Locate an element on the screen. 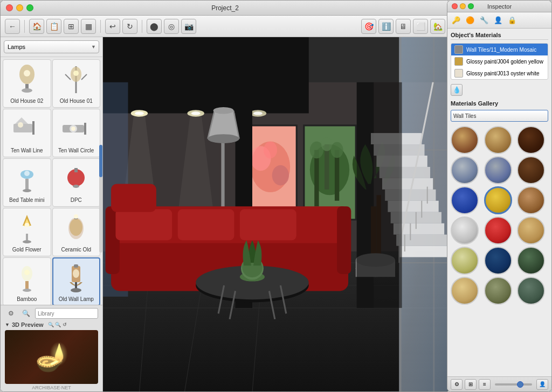  monitor-button: 🖥 is located at coordinates (403, 26).